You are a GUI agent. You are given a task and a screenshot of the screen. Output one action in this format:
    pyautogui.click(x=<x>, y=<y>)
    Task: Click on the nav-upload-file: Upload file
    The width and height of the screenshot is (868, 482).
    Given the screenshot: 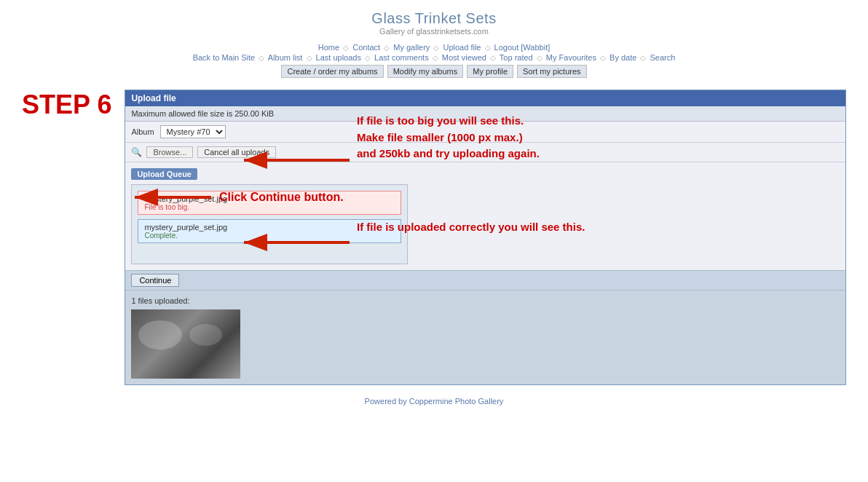 What is the action you would take?
    pyautogui.click(x=462, y=47)
    